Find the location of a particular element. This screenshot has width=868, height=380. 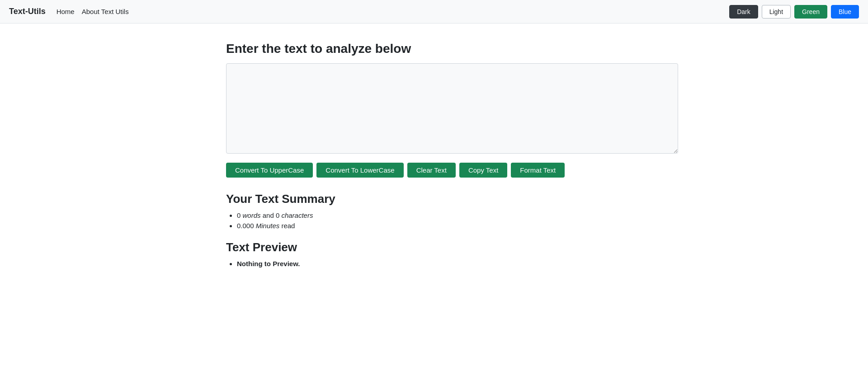

minutes-label: Minutes is located at coordinates (268, 226).